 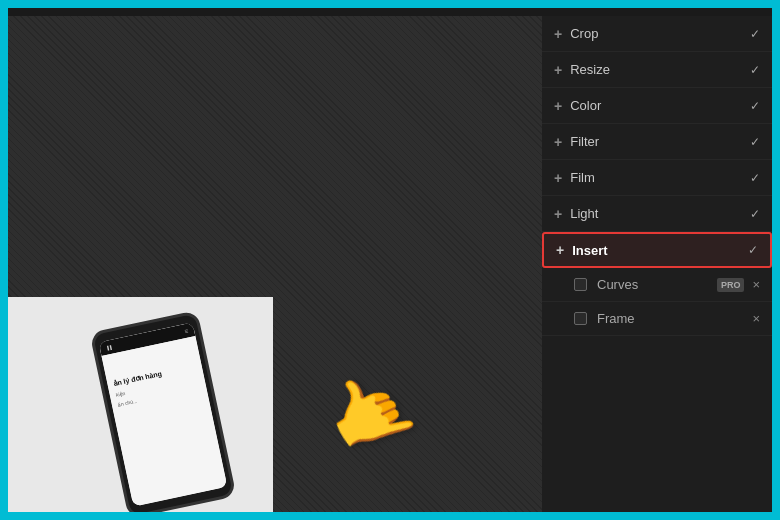 I want to click on panel-item-crop: + Crop ✓, so click(x=657, y=34).